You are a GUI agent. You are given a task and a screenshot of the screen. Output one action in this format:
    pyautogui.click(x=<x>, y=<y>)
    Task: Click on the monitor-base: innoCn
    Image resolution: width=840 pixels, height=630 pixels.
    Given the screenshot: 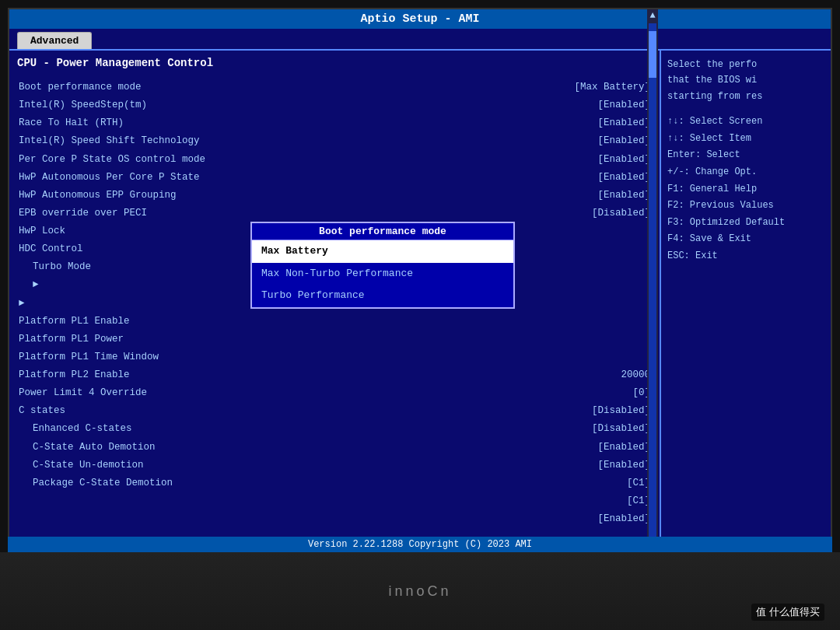 What is the action you would take?
    pyautogui.click(x=420, y=591)
    